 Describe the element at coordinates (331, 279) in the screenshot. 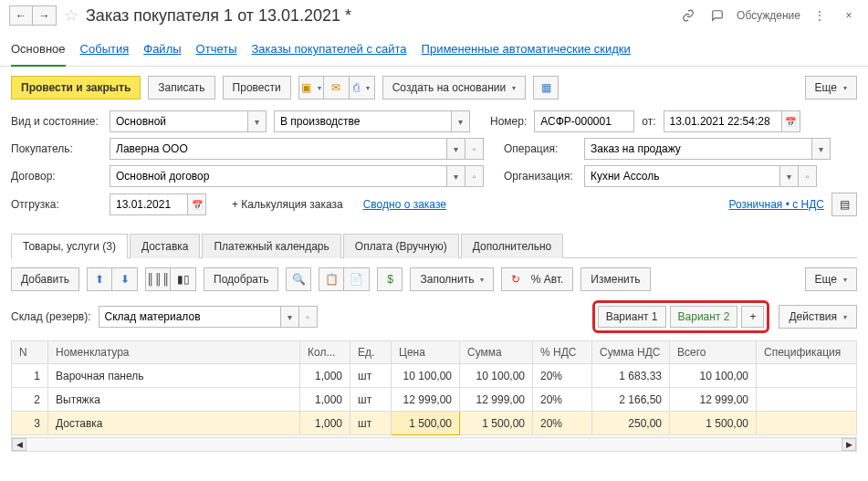

I see `copy-button: 📋` at that location.